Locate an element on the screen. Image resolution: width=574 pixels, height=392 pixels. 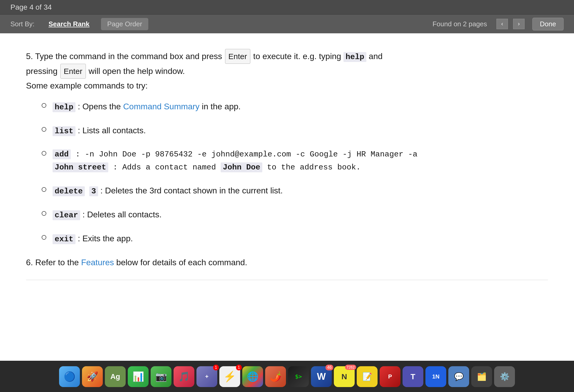
top-bar: Page 4 of 34 is located at coordinates (287, 7).